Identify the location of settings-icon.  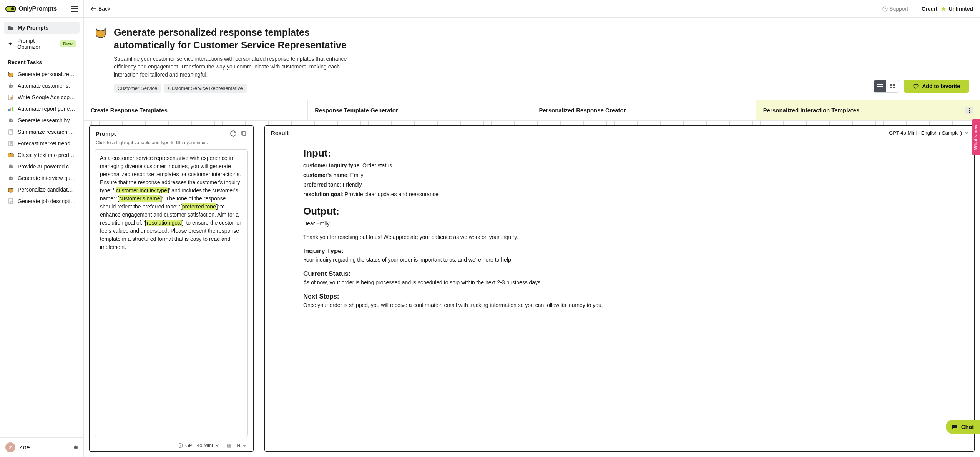
(75, 447).